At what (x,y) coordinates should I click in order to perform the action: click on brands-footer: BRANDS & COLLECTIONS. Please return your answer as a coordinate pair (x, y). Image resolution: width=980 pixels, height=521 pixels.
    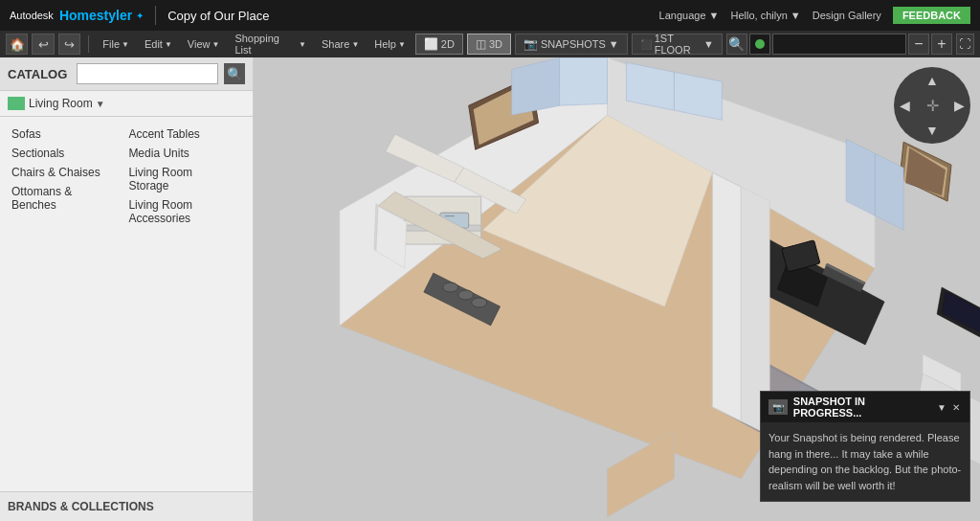
    Looking at the image, I should click on (126, 506).